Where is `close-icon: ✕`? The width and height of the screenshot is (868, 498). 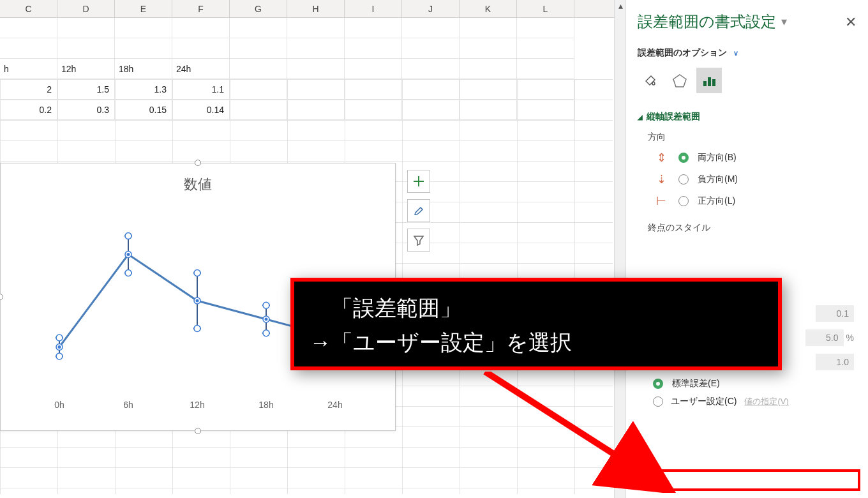
close-icon: ✕ is located at coordinates (851, 22).